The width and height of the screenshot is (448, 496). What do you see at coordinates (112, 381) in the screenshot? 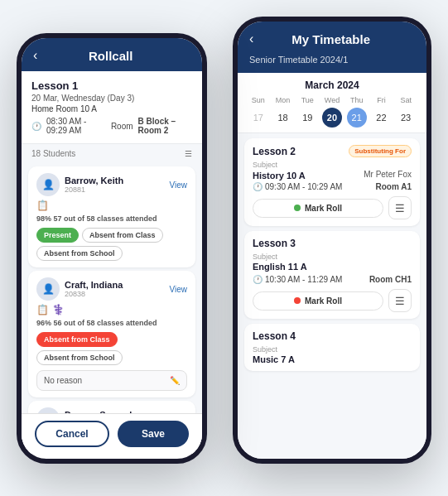
I see `reason-box-2: No reason ✏️` at bounding box center [112, 381].